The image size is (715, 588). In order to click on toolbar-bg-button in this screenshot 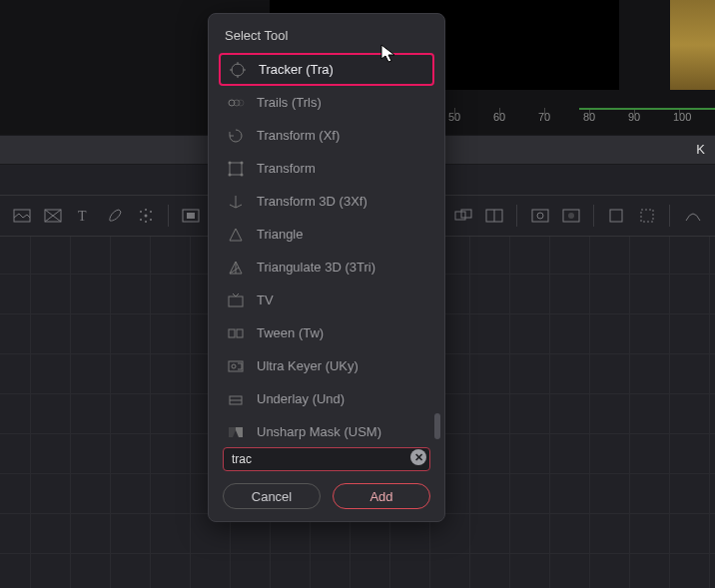, I will do `click(22, 216)`.